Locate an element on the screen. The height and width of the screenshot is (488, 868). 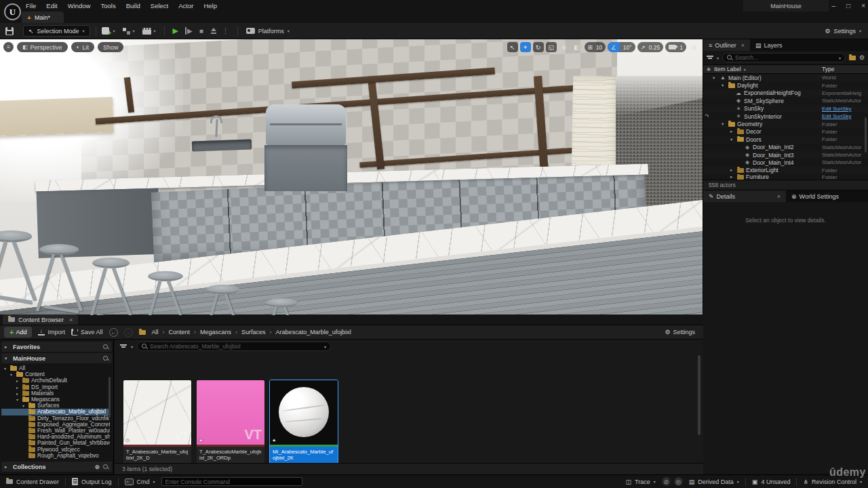
tree-item-ds-import: ▸DS_Import is located at coordinates (56, 388).